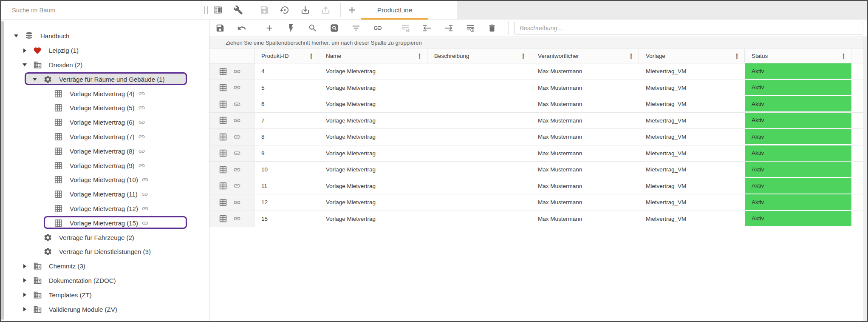 This screenshot has height=322, width=868. What do you see at coordinates (536, 121) in the screenshot?
I see `table-row: 7Vorlage MietvertragMax MustermannMietve…` at bounding box center [536, 121].